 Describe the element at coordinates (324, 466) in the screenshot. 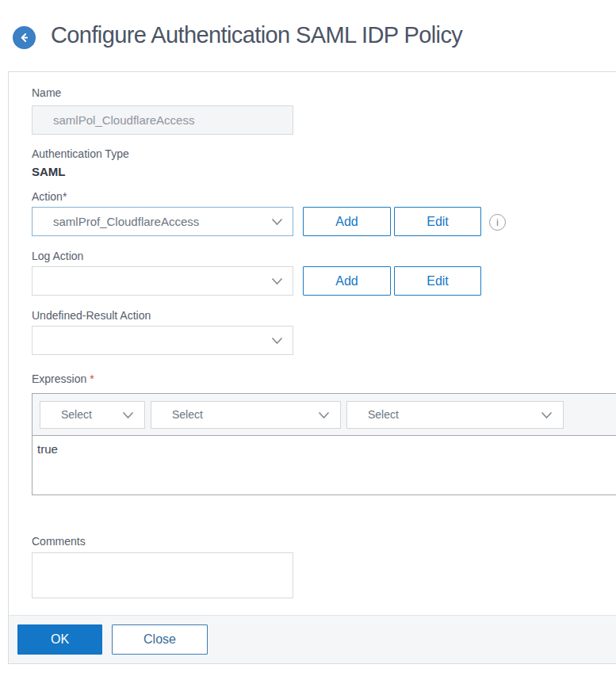

I see `expression-input: true` at that location.